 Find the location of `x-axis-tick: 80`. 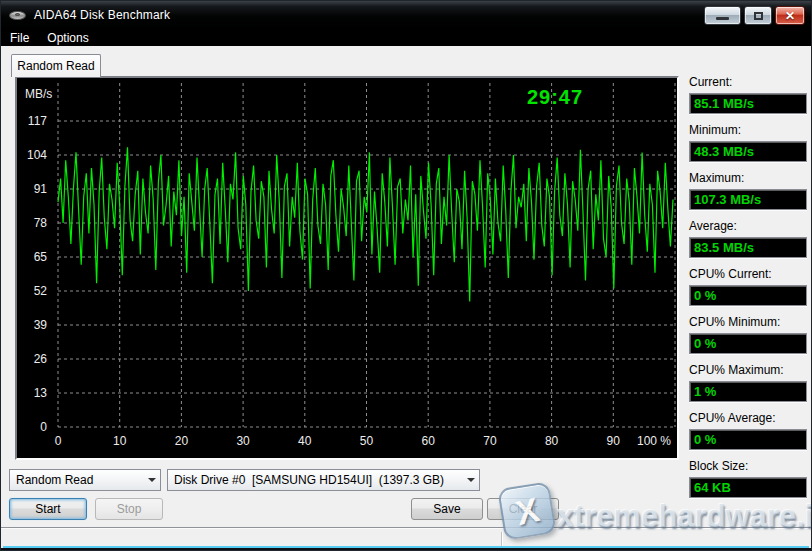

x-axis-tick: 80 is located at coordinates (552, 441).